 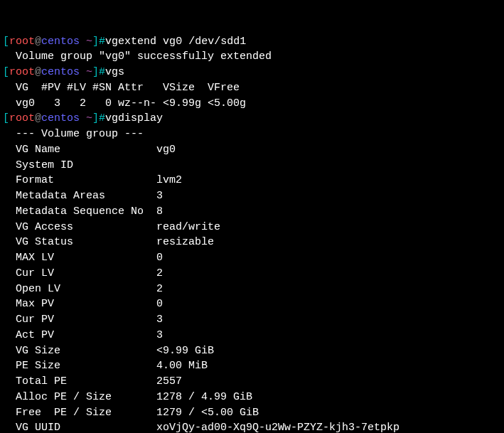 I want to click on command-text: vgdisplay, so click(x=134, y=118).